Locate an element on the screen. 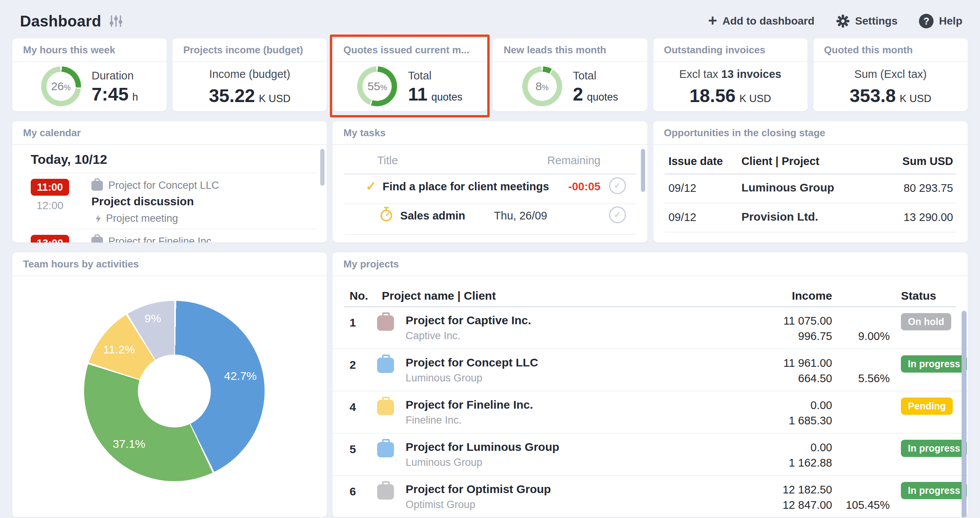  project-row: 5 Project for Luminous Group Luminous Gr… is located at coordinates (650, 455).